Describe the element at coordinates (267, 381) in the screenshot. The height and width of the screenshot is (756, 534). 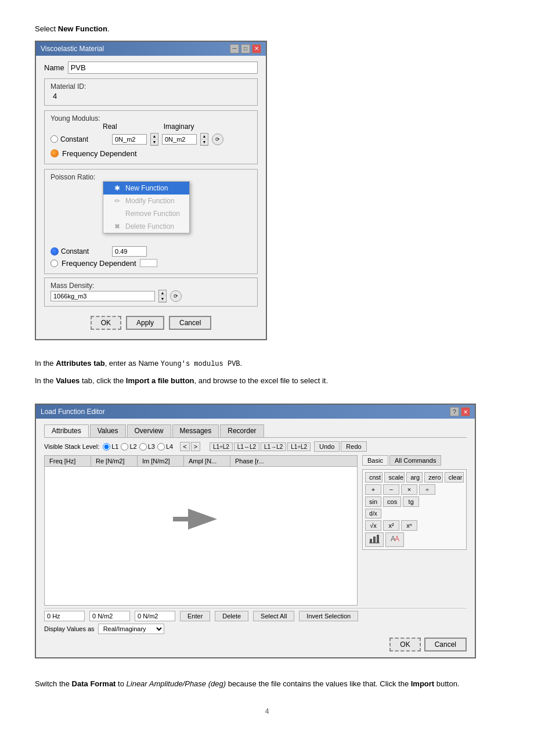
I see `instruction-3: In the Values tab, click the Import a fi…` at that location.